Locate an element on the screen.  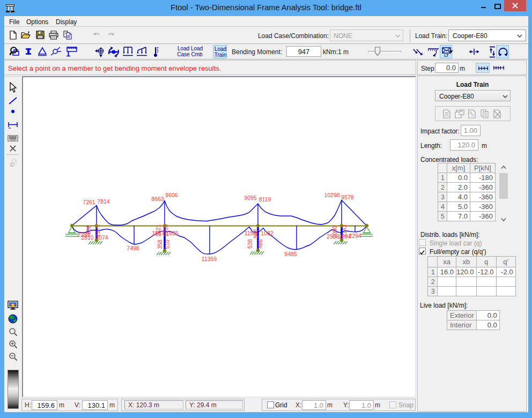
svg-text: 486 is located at coordinates (260, 244).